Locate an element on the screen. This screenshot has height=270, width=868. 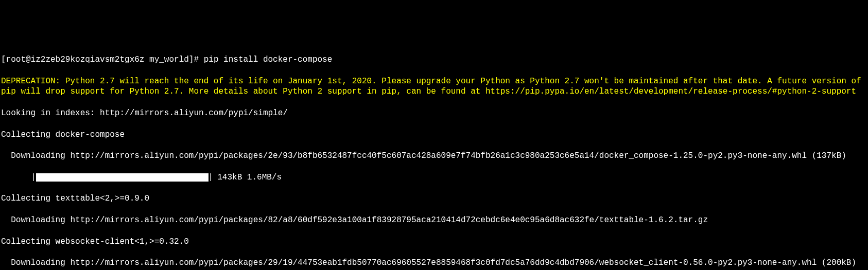
command-text: pip install docker-compose is located at coordinates (268, 60).